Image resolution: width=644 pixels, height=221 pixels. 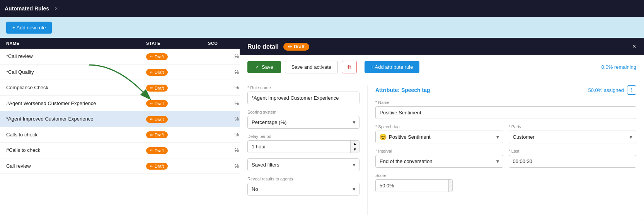 What do you see at coordinates (123, 166) in the screenshot?
I see `table-row: Call review ✏ Draft %` at bounding box center [123, 166].